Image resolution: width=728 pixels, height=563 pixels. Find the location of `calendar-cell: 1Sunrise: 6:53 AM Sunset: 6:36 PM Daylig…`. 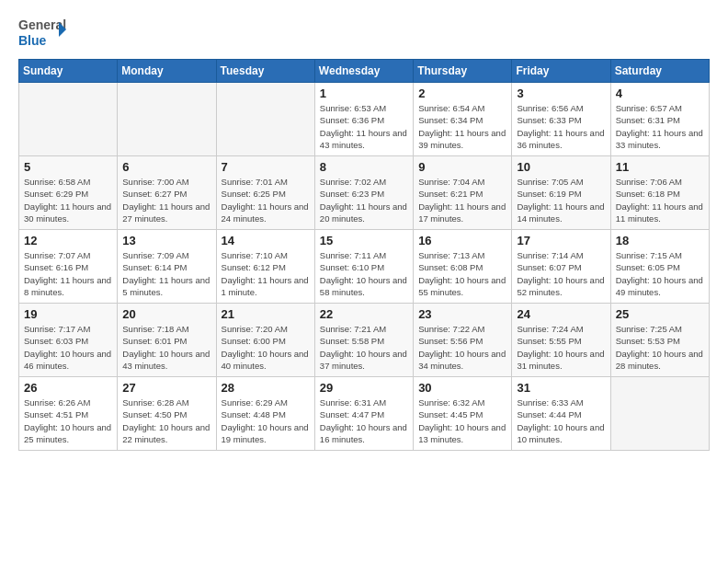

calendar-cell: 1Sunrise: 6:53 AM Sunset: 6:36 PM Daylig… is located at coordinates (364, 120).